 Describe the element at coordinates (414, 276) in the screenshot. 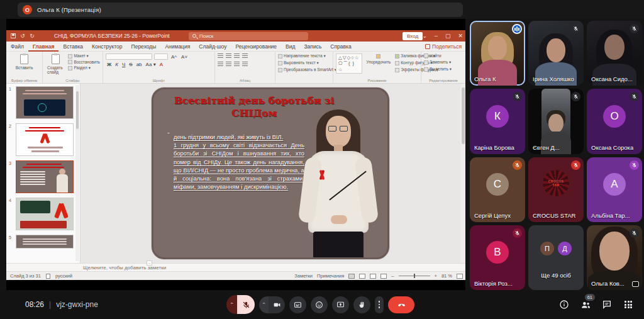

I see `zoom-slider` at that location.